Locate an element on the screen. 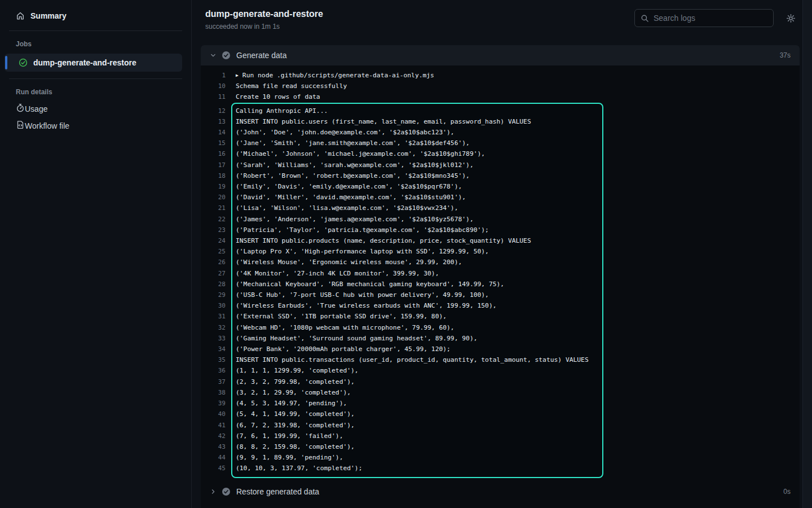  log-line-number: 12 is located at coordinates (213, 111).